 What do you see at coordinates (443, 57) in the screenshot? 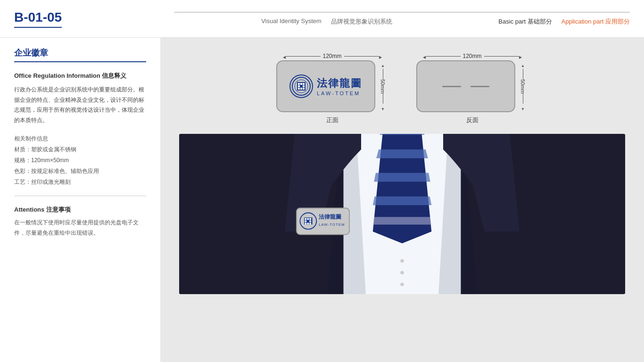
I see `back-h-line-left` at bounding box center [443, 57].